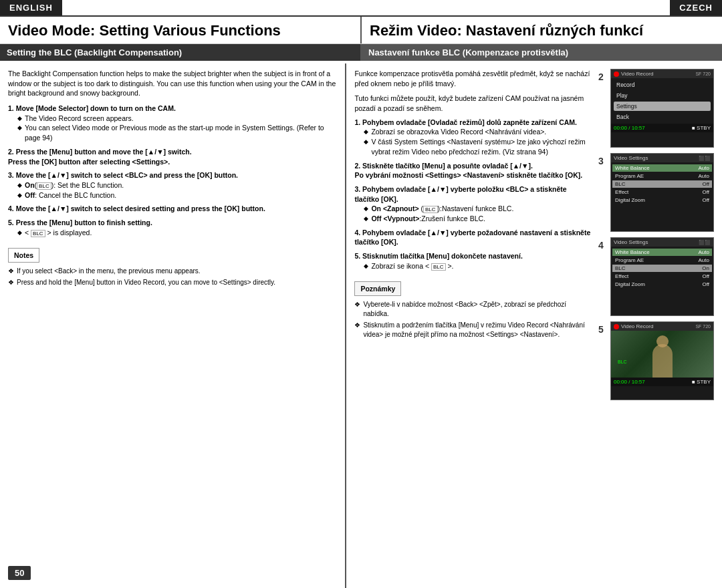 The height and width of the screenshot is (588, 722). I want to click on menu-dzoom: Digital ZoomOff, so click(662, 200).